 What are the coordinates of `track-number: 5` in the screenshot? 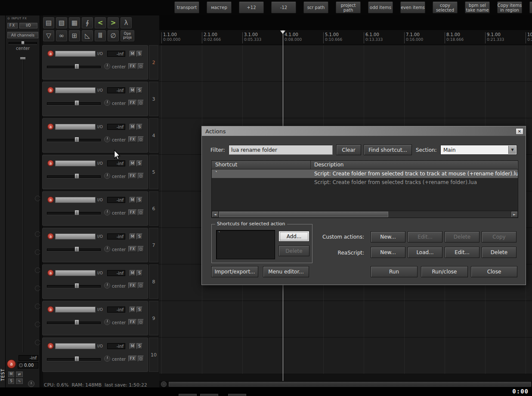 It's located at (154, 172).